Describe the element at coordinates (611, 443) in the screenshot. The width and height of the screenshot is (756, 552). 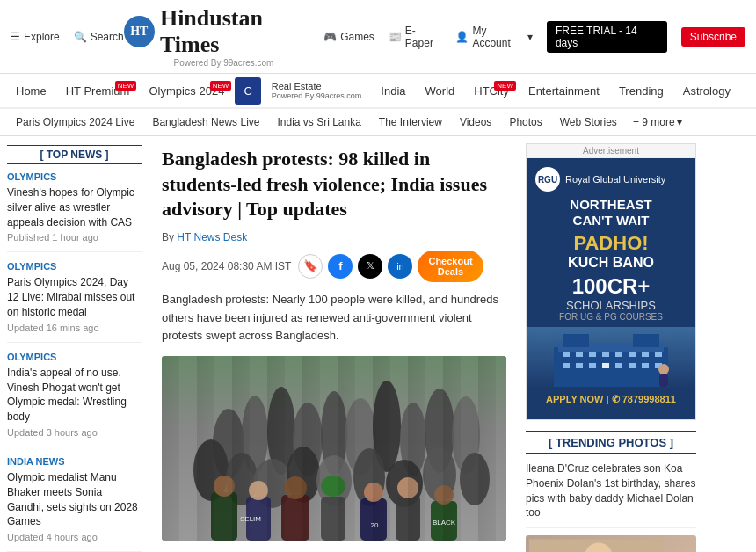
I see `trending-photos-title: [ TRENDING PHOTOS ]` at that location.